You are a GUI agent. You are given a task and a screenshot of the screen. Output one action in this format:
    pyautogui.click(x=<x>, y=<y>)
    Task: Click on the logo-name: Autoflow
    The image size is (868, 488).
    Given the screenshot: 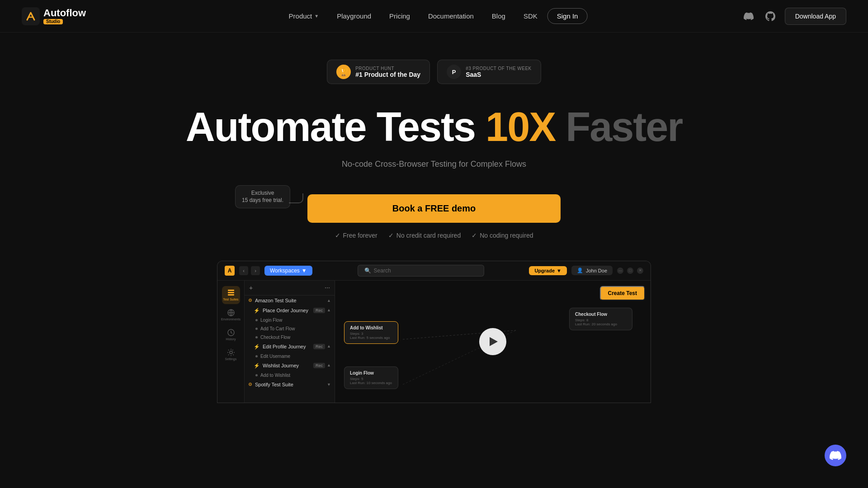 What is the action you would take?
    pyautogui.click(x=65, y=13)
    